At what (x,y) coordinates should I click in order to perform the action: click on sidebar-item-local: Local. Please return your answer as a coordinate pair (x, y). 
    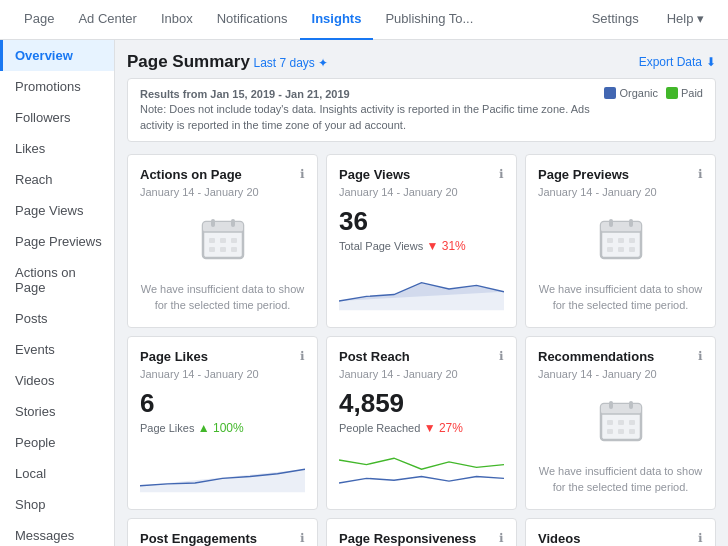
    Looking at the image, I should click on (57, 474).